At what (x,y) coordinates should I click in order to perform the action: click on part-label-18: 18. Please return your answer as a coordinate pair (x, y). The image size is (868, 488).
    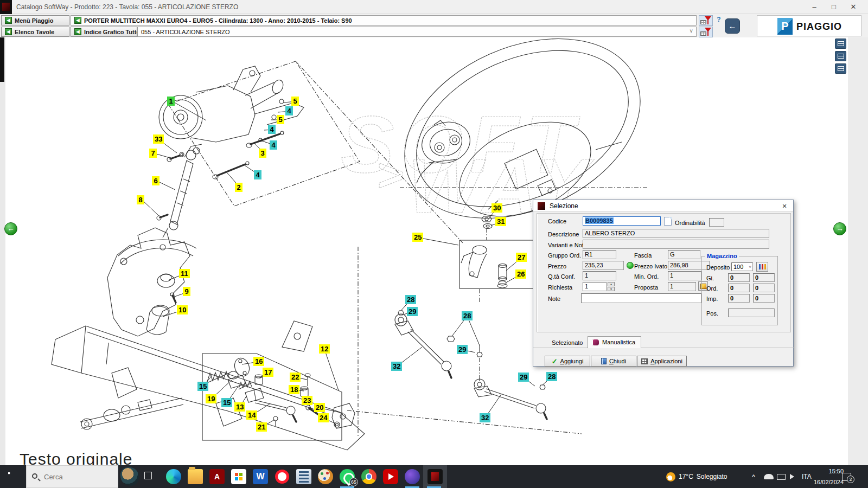
    Looking at the image, I should click on (294, 389).